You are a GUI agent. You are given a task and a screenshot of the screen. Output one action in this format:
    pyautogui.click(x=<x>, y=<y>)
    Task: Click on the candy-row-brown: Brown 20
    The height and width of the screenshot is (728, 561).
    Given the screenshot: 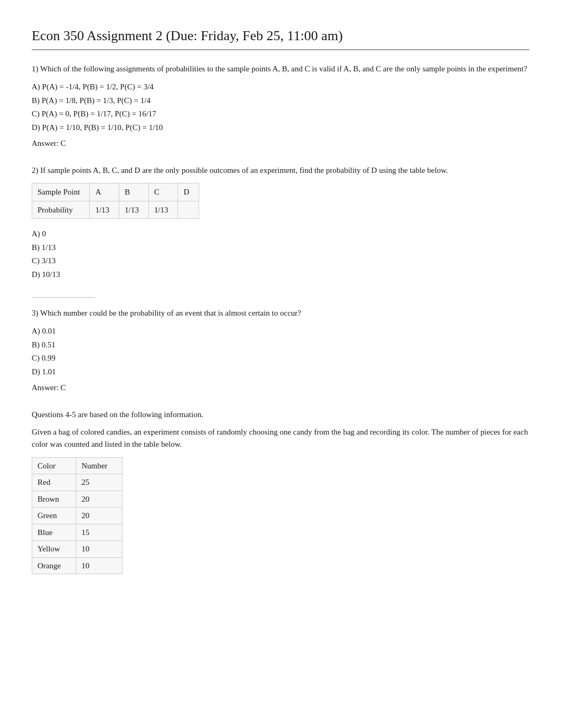 What is the action you would take?
    pyautogui.click(x=77, y=499)
    